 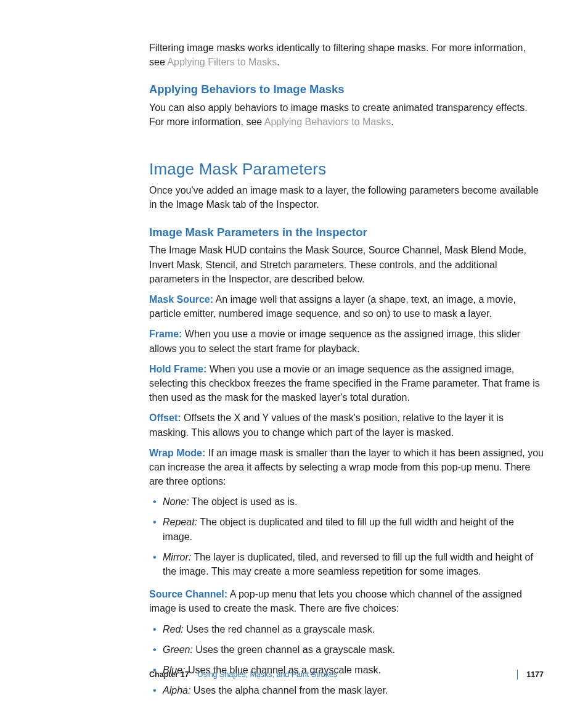 What do you see at coordinates (294, 650) in the screenshot?
I see `opt-green-text: Uses the green channel as a grayscale ma…` at bounding box center [294, 650].